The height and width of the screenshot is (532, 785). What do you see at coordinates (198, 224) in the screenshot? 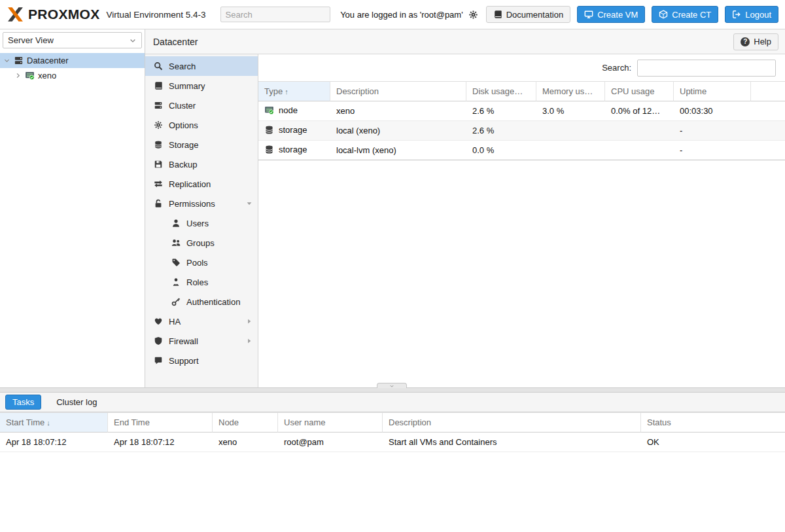
I see `menu-item-label: Users` at bounding box center [198, 224].